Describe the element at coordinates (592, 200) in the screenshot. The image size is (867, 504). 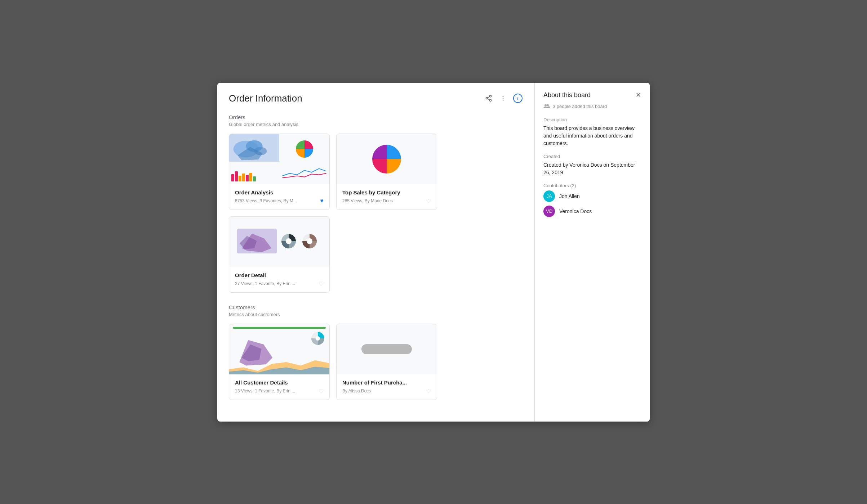
I see `contributors-section: Contributors (2) JA Jon Allen VD Veronic…` at that location.